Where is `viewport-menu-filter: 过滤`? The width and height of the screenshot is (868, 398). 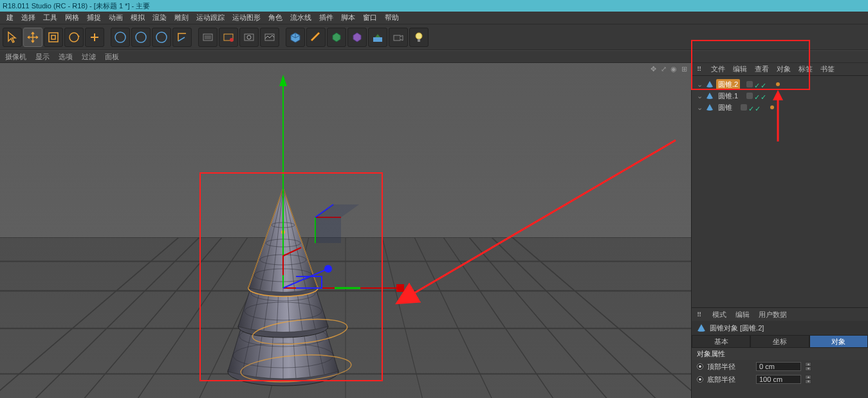
viewport-menu-filter: 过滤 is located at coordinates (89, 57).